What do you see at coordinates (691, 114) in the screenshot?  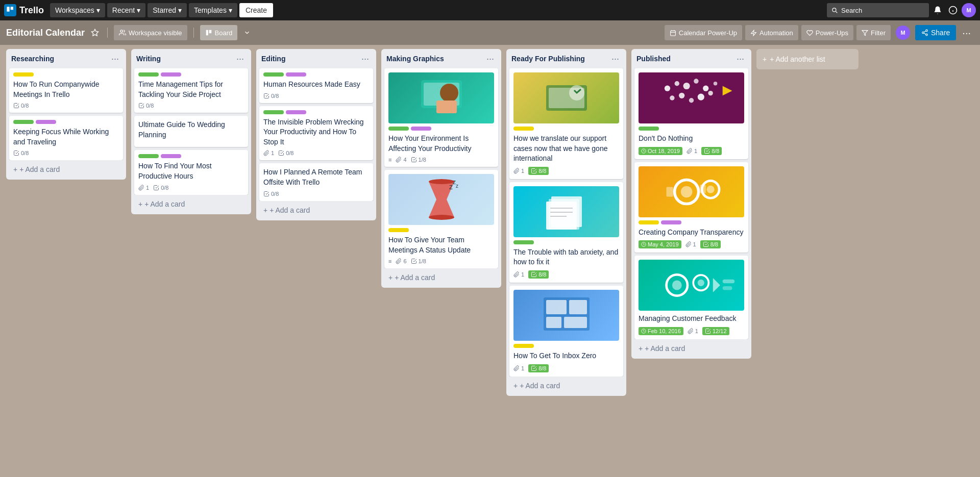 I see `card-pub1: Don't Do Nothing Oct 18, 2019 1 8/8` at bounding box center [691, 114].